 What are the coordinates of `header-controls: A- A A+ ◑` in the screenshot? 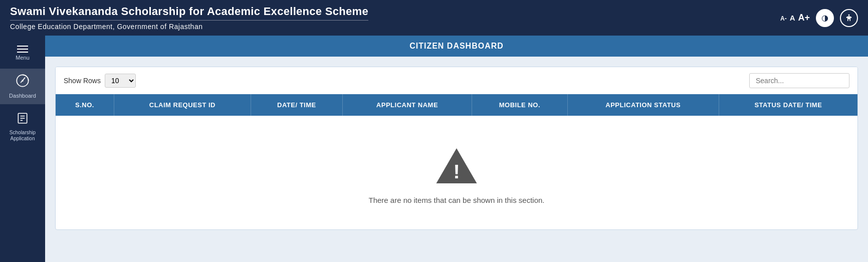 It's located at (819, 18).